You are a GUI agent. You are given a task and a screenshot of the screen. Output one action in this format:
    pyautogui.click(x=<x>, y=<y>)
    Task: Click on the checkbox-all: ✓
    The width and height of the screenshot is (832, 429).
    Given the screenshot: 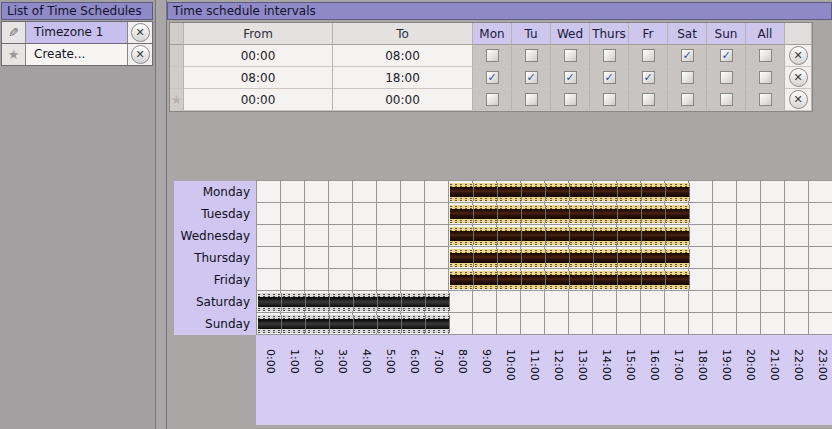 What is the action you would take?
    pyautogui.click(x=766, y=100)
    